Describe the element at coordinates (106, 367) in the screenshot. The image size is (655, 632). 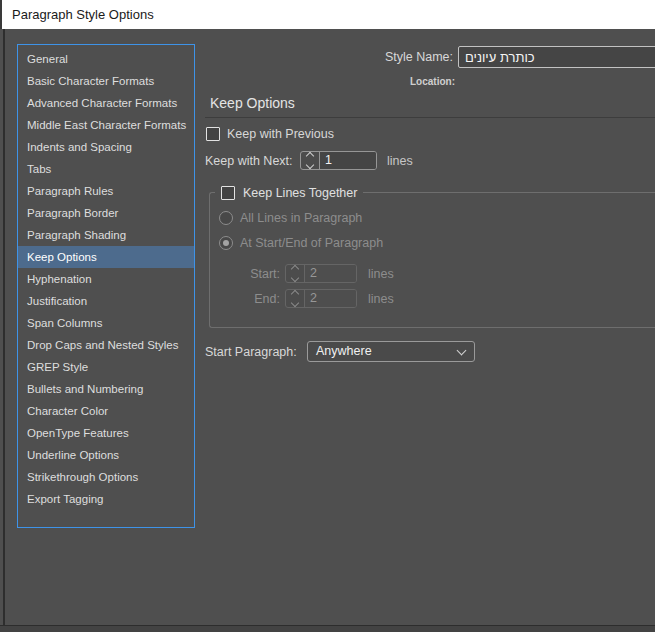
I see `sidebar-item-grep-style: GREP Style` at that location.